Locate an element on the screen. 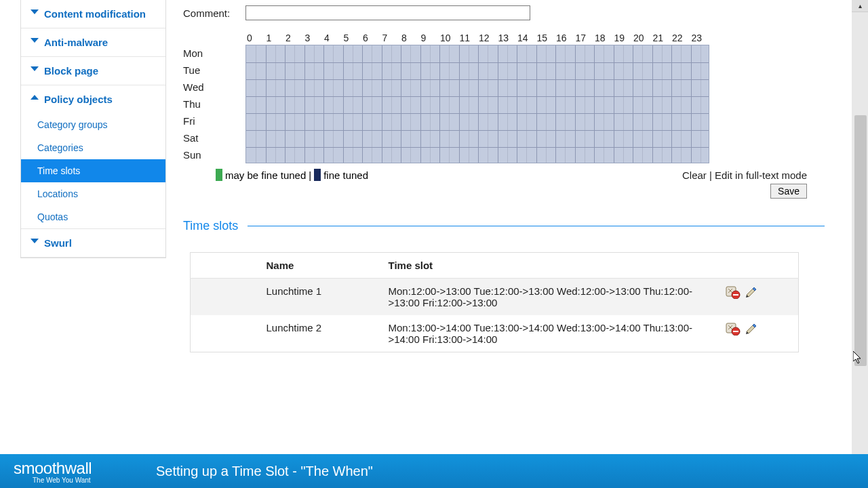  sidebar-item-anti-malware: Anti-malware is located at coordinates (94, 43).